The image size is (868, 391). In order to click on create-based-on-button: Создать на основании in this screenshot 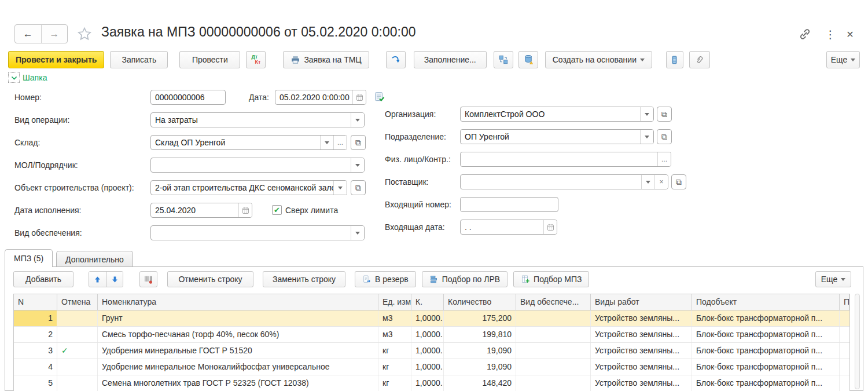, I will do `click(598, 60)`.